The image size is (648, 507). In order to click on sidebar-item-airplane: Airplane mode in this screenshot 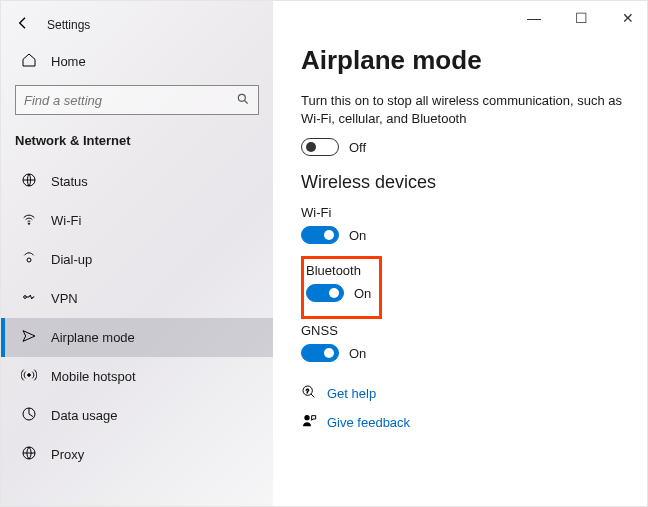, I will do `click(137, 338)`.